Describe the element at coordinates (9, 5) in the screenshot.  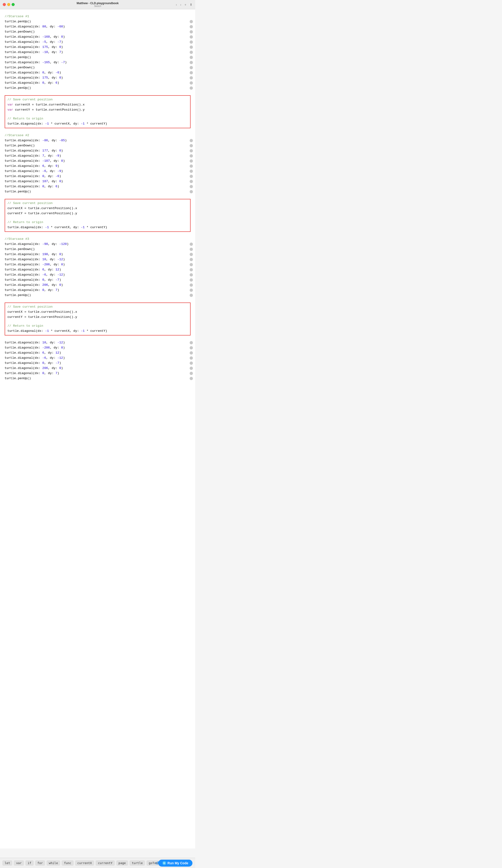
I see `traffic-lights` at that location.